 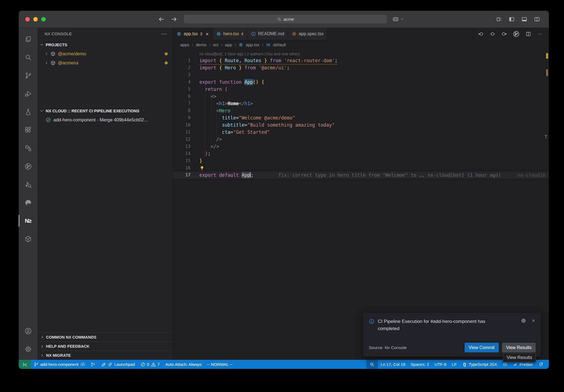 I want to click on activity-item-linked-views, so click(x=28, y=148).